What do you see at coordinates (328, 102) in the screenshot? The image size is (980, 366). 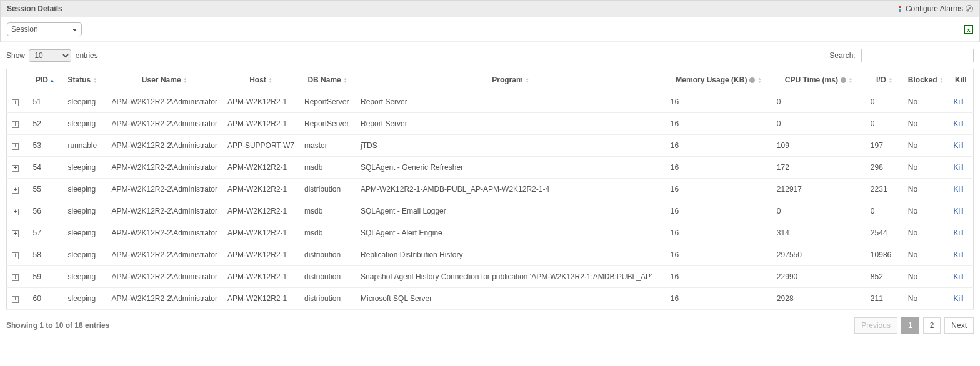 I see `cell-db: ReportServer` at bounding box center [328, 102].